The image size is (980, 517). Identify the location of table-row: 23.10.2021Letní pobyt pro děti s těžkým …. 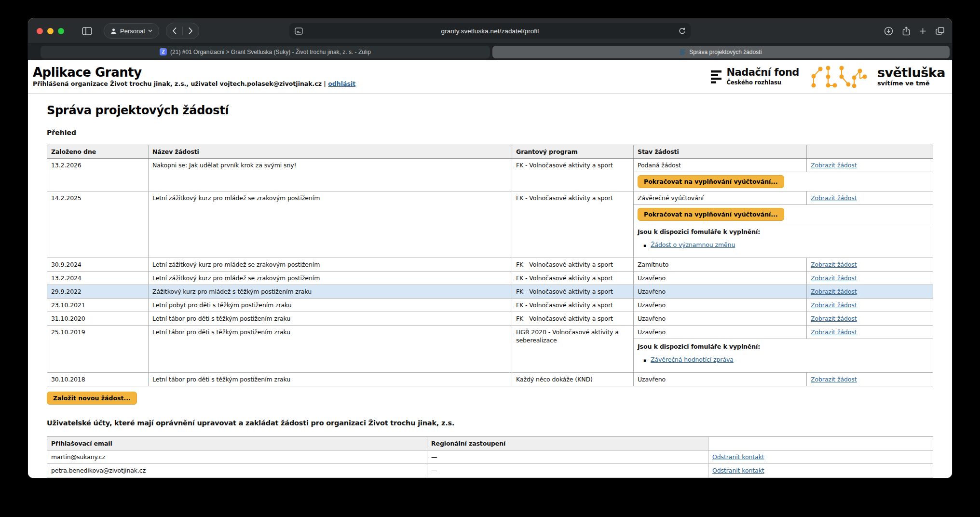
(490, 305).